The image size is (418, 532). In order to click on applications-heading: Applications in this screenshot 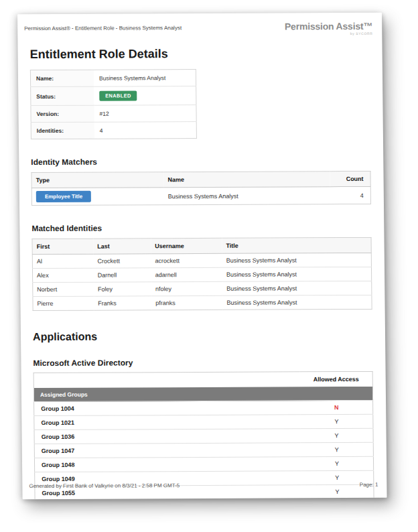, I will do `click(202, 336)`.